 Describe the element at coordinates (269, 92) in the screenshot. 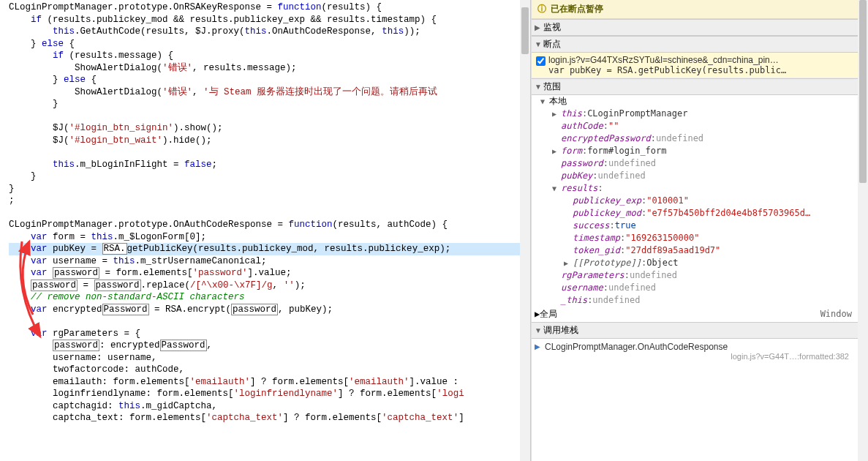

I see `code-line: ShowAlertDialog('错误', '与 Steam 服务器连接时出现了…` at that location.